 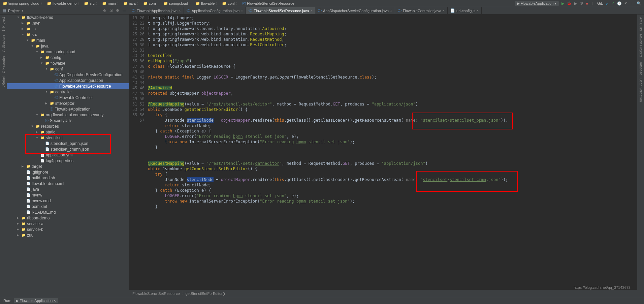 I want to click on vcs-update-icon: ↙, so click(x=607, y=3).